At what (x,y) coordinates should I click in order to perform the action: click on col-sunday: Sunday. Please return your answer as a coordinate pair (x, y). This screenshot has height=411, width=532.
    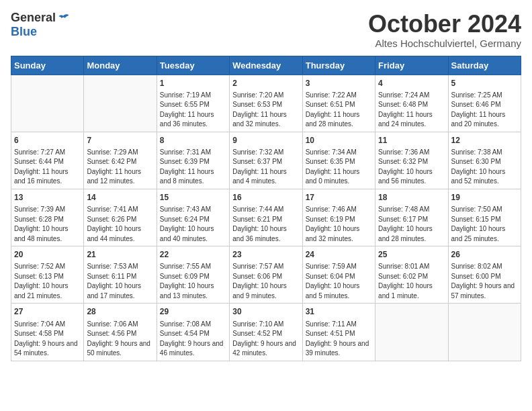
    Looking at the image, I should click on (48, 65).